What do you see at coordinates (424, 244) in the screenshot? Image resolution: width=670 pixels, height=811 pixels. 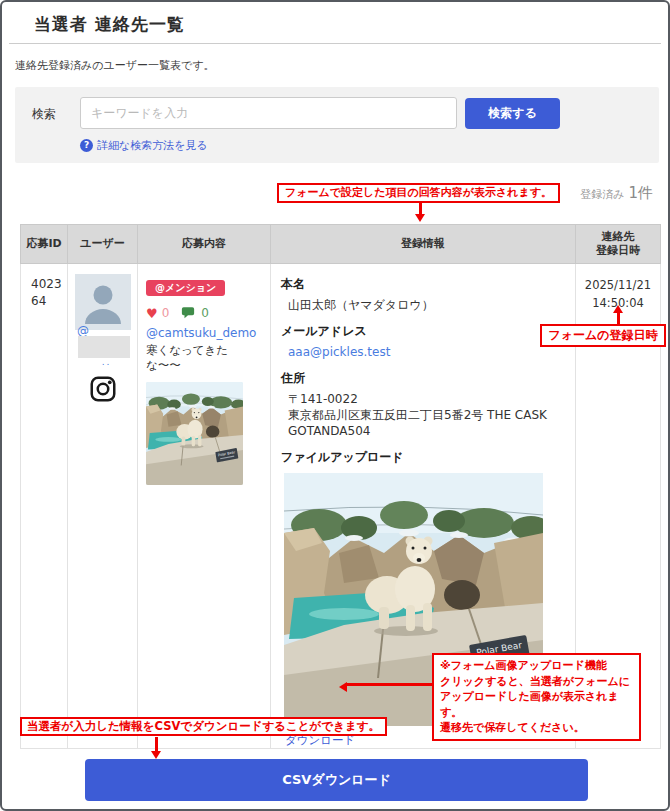 I see `col-header-registration: 登録情報` at bounding box center [424, 244].